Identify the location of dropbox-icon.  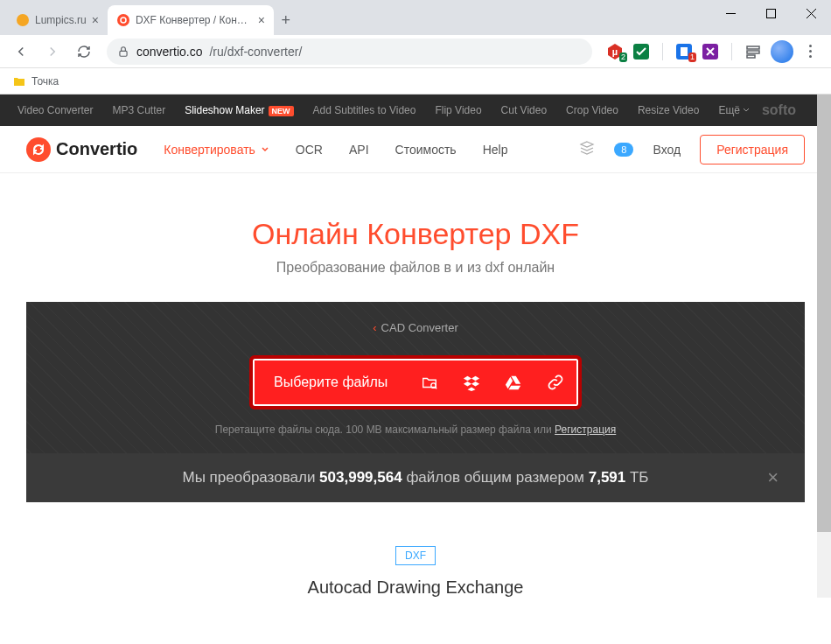
(471, 382).